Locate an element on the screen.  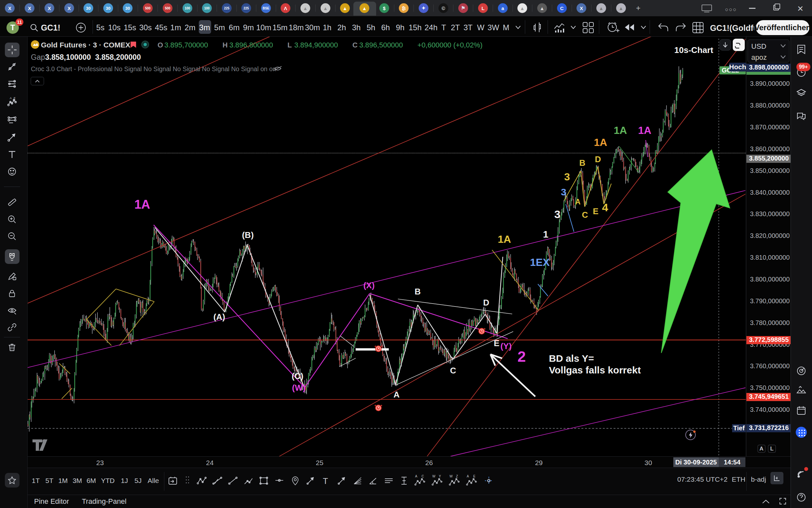
svg-text: 3.840,000000 is located at coordinates (770, 192).